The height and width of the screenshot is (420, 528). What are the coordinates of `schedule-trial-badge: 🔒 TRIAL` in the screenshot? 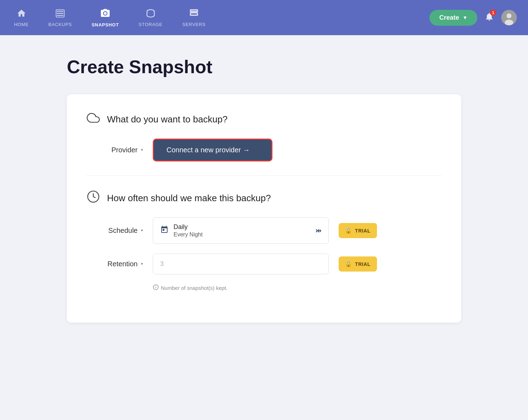 It's located at (358, 231).